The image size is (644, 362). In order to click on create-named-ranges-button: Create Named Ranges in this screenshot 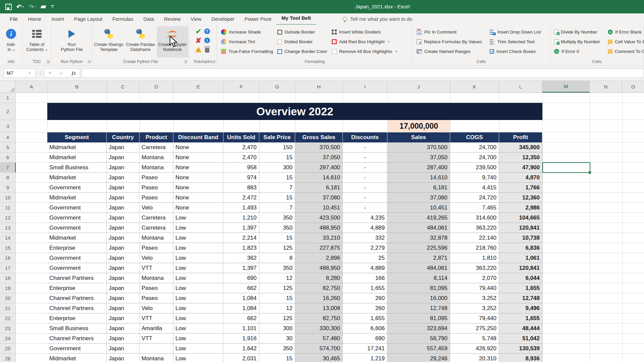, I will do `click(453, 52)`.